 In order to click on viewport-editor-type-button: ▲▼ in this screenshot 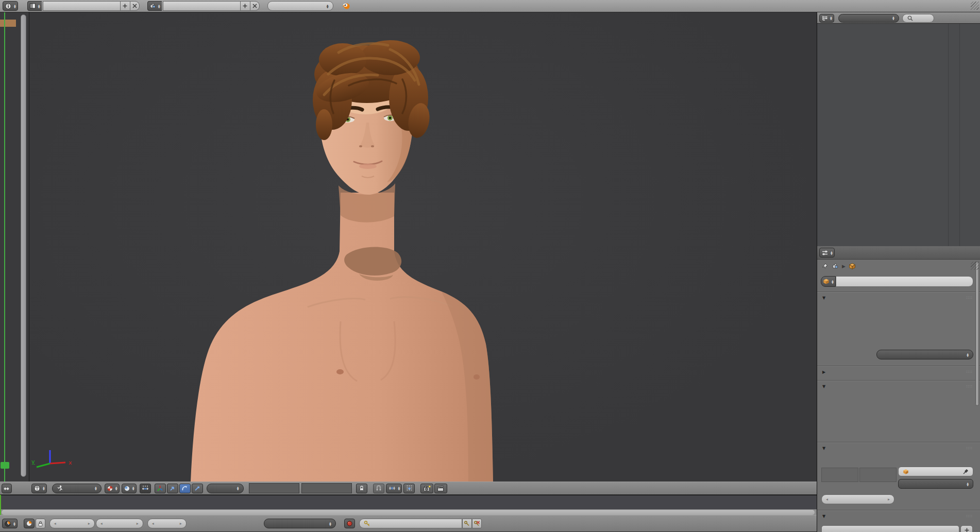, I will do `click(39, 488)`.